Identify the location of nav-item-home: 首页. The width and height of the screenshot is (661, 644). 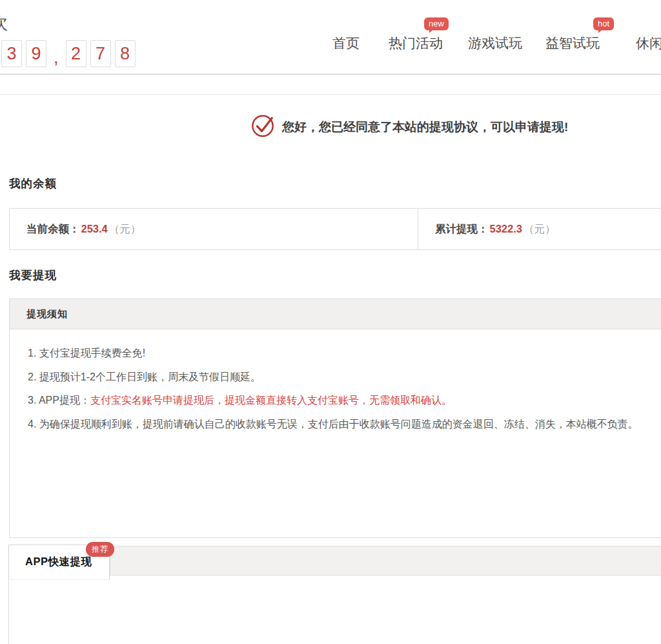
(346, 43).